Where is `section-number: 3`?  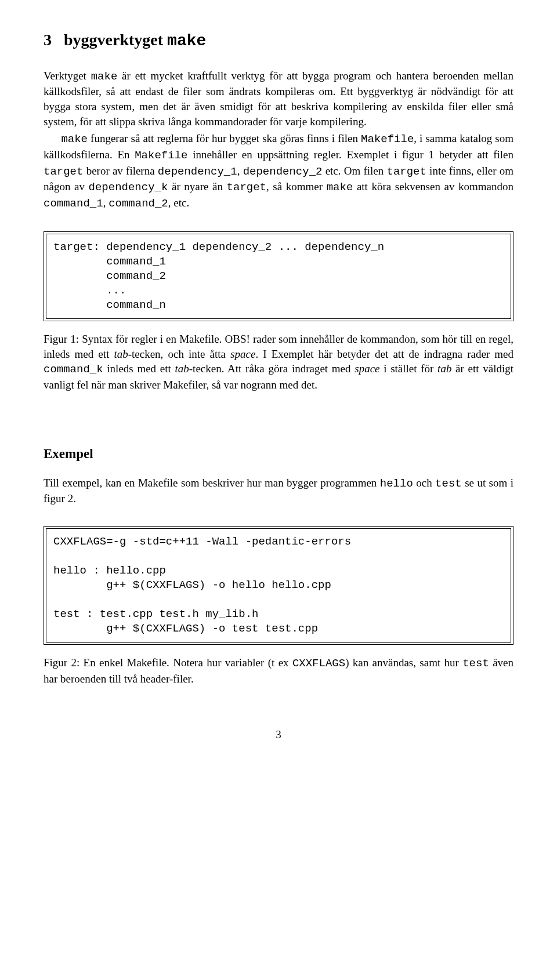
section-number: 3 is located at coordinates (48, 39).